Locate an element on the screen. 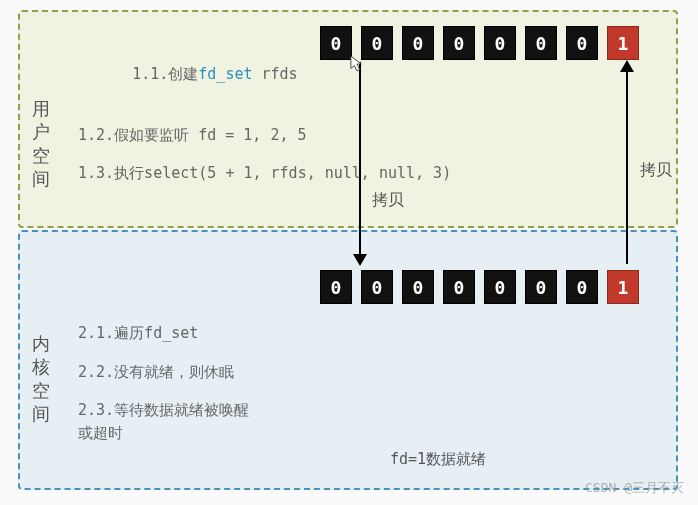 The image size is (698, 505). step-1-1-suffix: rfds is located at coordinates (276, 74).